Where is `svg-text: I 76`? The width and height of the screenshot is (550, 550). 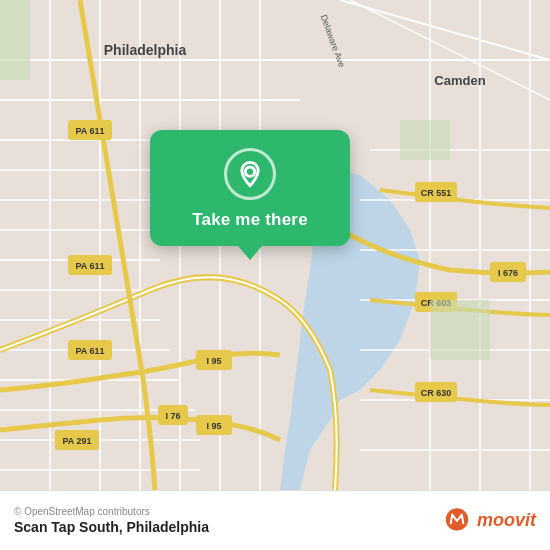 svg-text: I 76 is located at coordinates (172, 416).